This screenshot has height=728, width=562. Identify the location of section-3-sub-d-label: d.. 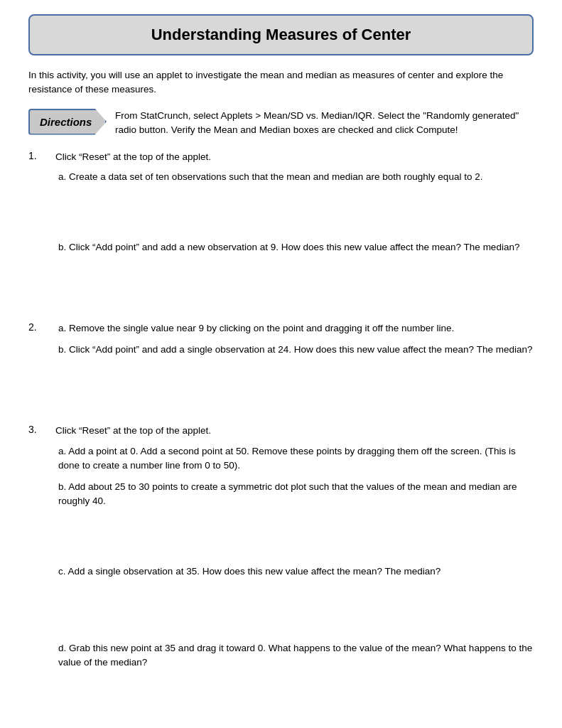
(63, 648).